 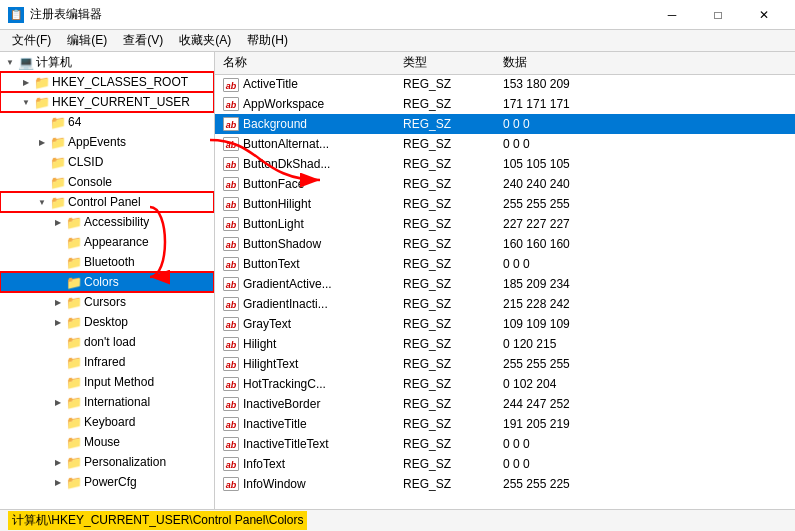 I want to click on table-row: abInfoTextREG_SZ0 0 0, so click(x=505, y=464).